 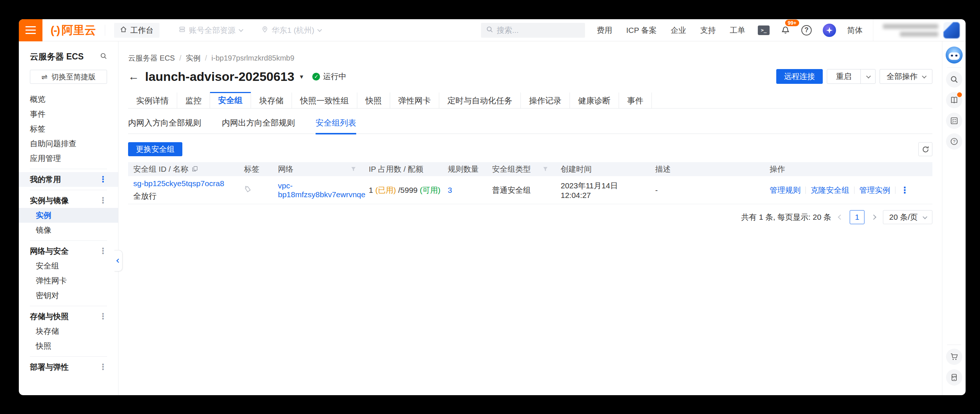 I want to click on next-page-icon, so click(x=873, y=217).